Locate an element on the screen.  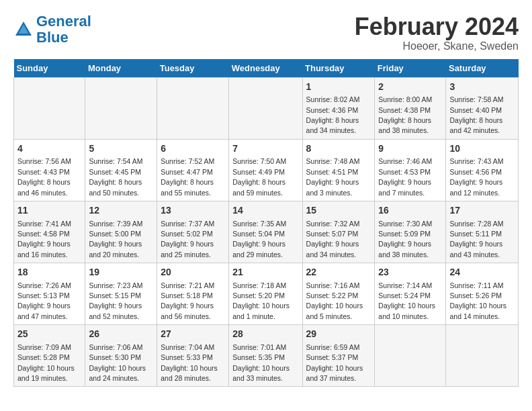
day-number: 21 is located at coordinates (265, 273).